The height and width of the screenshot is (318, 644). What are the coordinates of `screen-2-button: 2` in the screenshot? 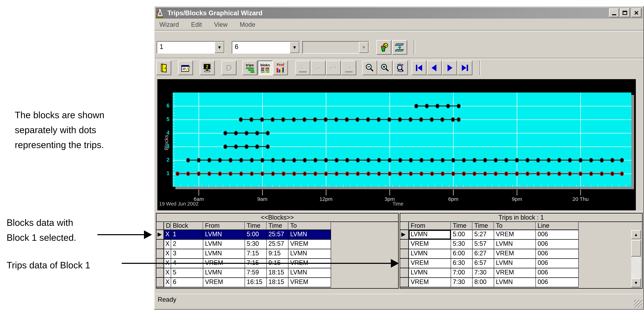 It's located at (207, 68).